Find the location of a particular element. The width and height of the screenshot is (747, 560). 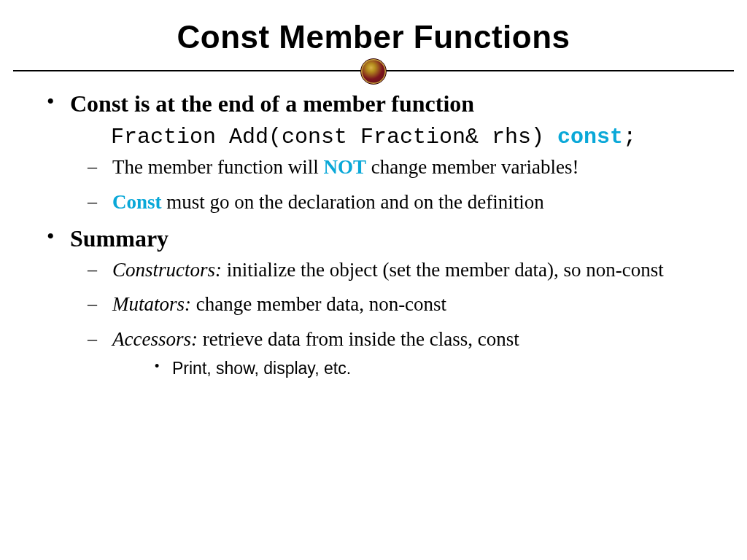

b1s1-post: change member variables! is located at coordinates (473, 167).